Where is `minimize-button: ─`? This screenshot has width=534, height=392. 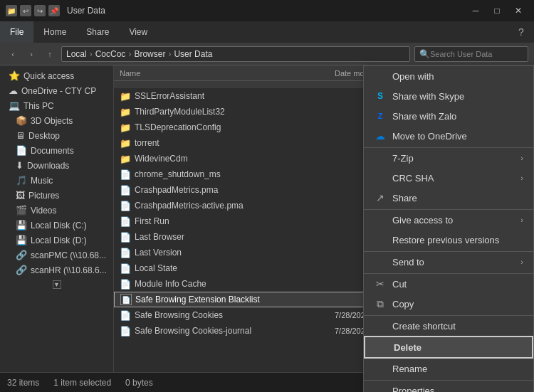 minimize-button: ─ is located at coordinates (476, 11).